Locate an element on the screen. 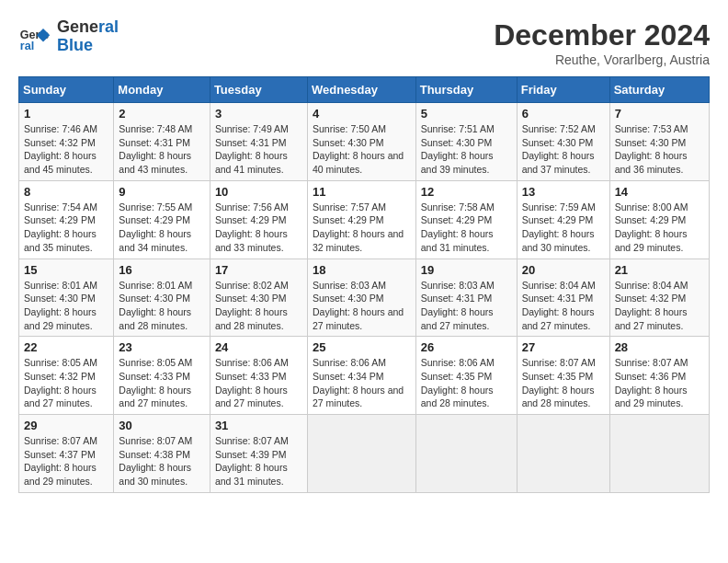  calendar-cell: 23 Sunrise: 8:05 AM Sunset: 4:33 PM Dayl… is located at coordinates (162, 375).